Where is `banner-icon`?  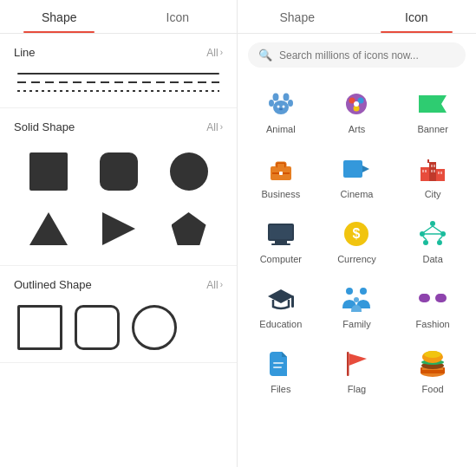 banner-icon is located at coordinates (433, 104).